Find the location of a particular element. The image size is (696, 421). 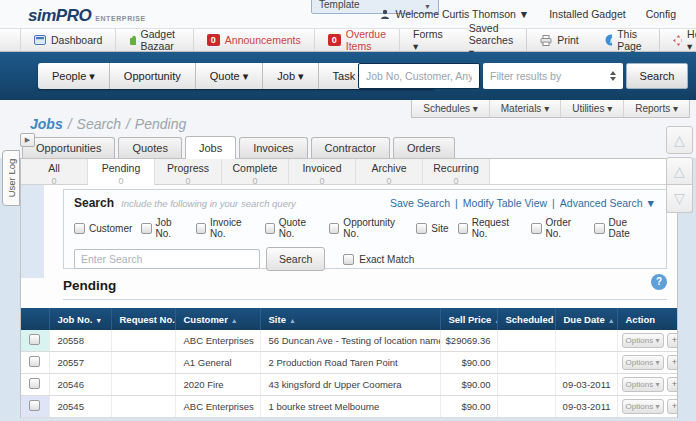

materials-menu: Materials ▾ is located at coordinates (526, 108).